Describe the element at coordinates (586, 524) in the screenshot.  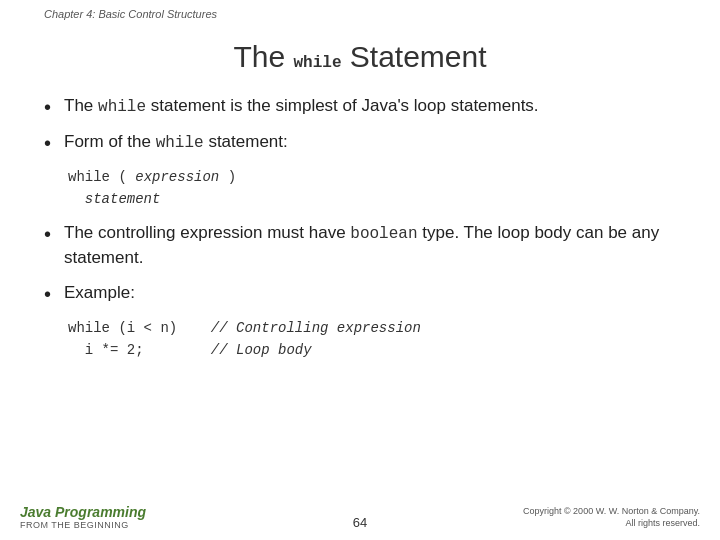
I see `copyright-line2: All rights reserved.` at that location.